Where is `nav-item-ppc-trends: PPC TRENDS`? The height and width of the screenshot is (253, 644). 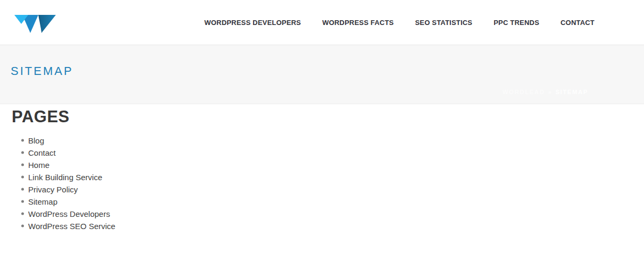 nav-item-ppc-trends: PPC TRENDS is located at coordinates (516, 22).